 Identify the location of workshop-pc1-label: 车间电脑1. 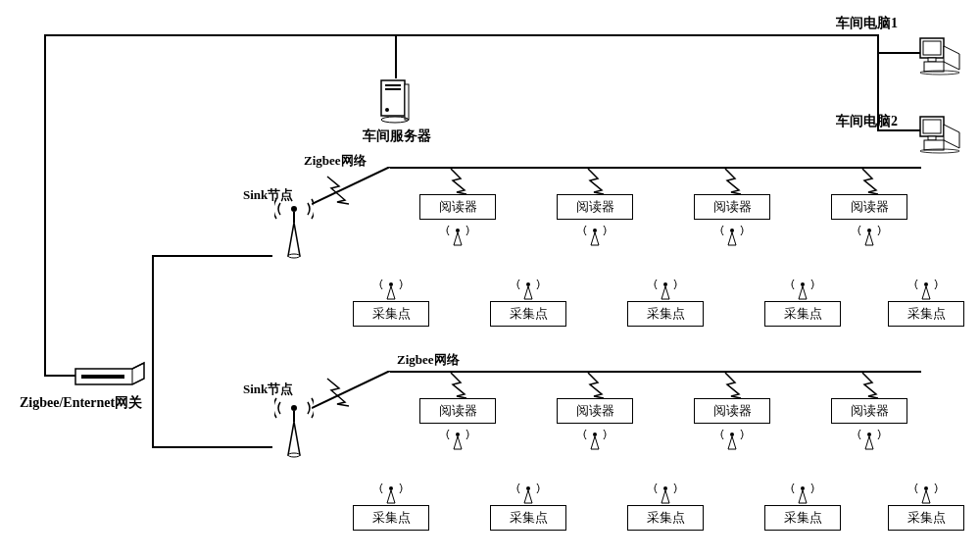
(866, 24).